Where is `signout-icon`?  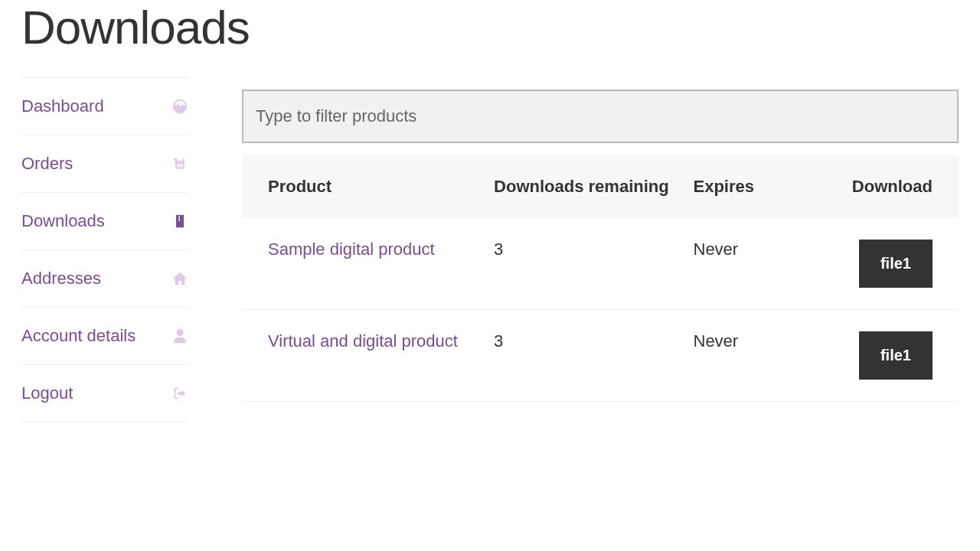 signout-icon is located at coordinates (180, 393).